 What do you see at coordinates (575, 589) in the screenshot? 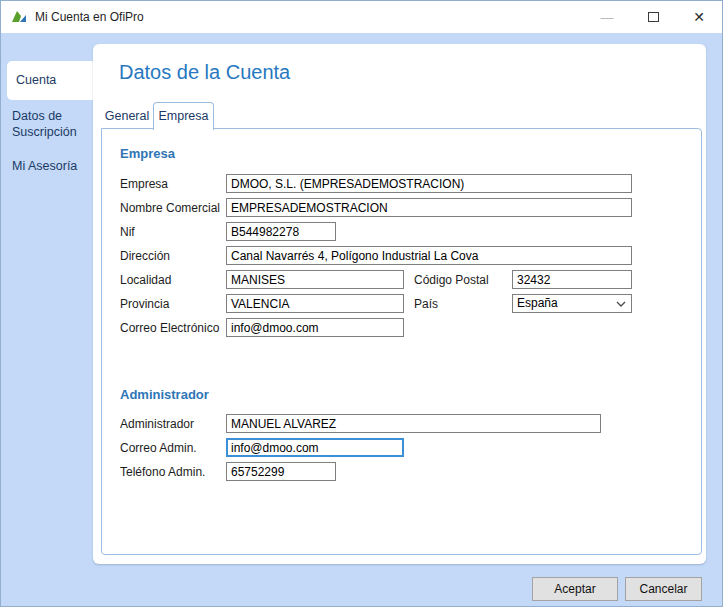
I see `accept-button: Aceptar` at bounding box center [575, 589].